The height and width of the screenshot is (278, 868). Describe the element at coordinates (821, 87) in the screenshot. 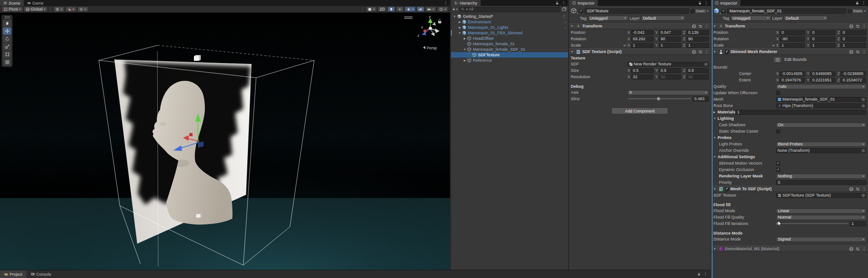

I see `dropdown: Auto▼` at that location.